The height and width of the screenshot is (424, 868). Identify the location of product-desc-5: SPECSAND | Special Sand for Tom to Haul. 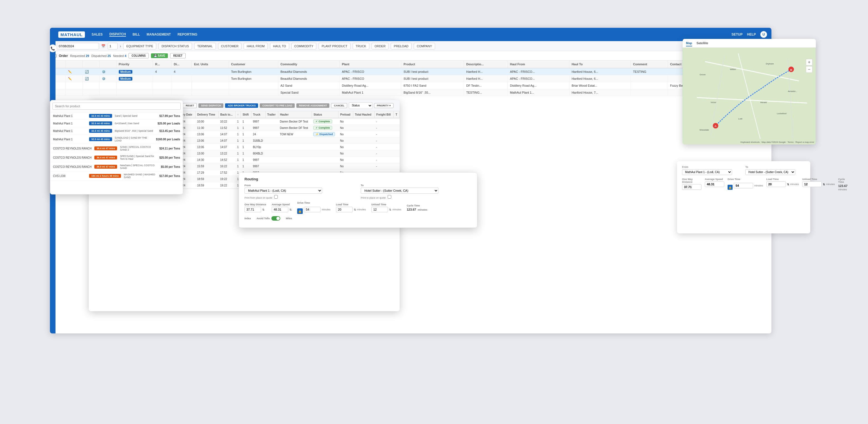
(138, 158).